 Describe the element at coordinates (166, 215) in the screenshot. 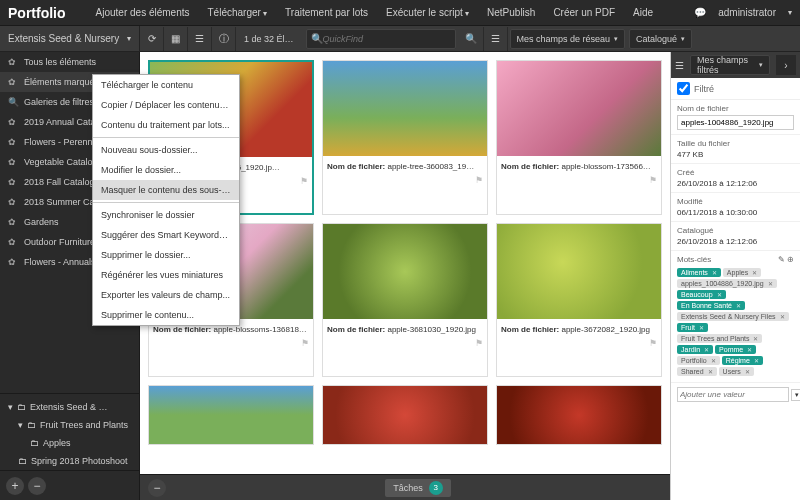

I see `context-menu-item: Synchroniser le dossier` at that location.